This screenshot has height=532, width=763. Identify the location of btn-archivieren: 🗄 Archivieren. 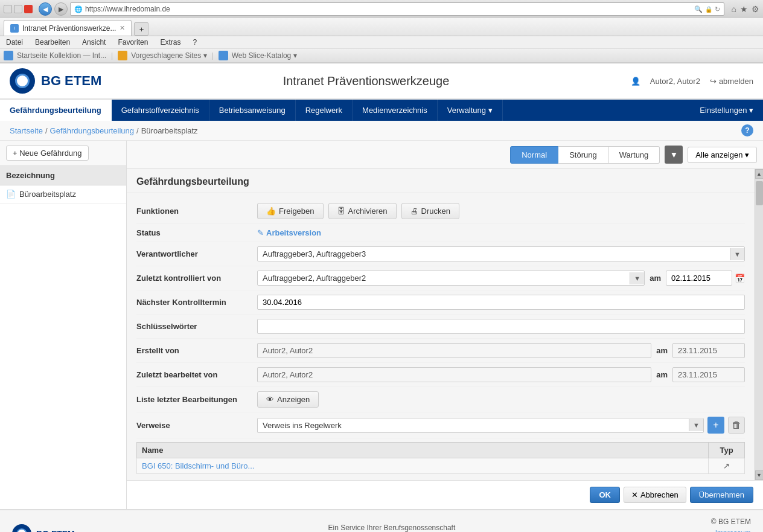
(362, 211).